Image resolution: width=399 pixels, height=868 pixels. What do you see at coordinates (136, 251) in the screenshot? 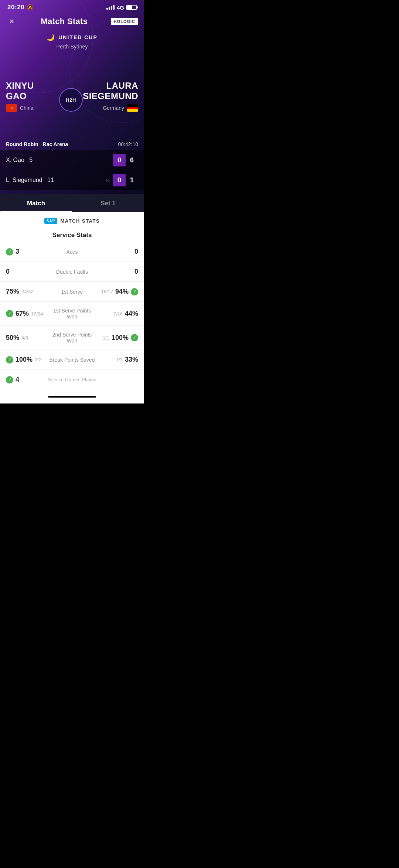
I see `aces-right-value: 0` at bounding box center [136, 251].